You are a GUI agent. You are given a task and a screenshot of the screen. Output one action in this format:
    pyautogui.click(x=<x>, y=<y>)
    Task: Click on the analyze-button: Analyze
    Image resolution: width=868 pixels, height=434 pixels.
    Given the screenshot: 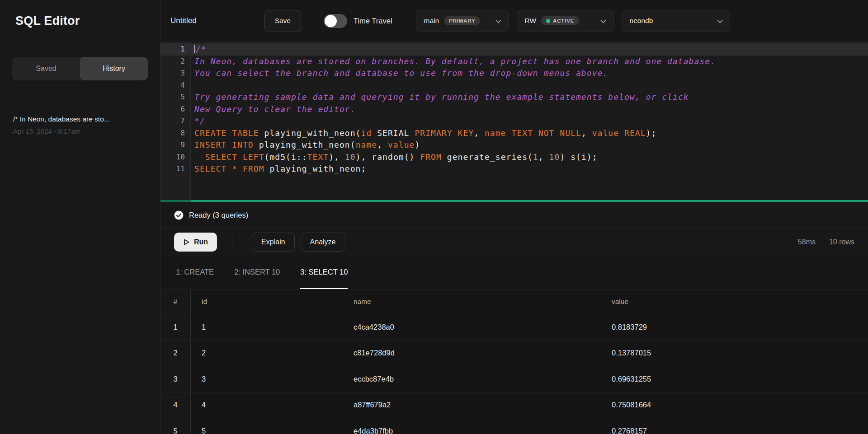 What is the action you would take?
    pyautogui.click(x=323, y=242)
    